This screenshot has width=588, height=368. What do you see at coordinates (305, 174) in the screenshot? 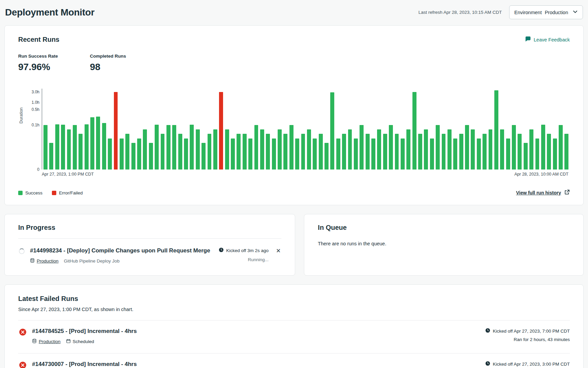
I see `x-axis-labels: Apr 27, 2023, 1:00 PM CDT Apr 28, 2023, …` at bounding box center [305, 174].